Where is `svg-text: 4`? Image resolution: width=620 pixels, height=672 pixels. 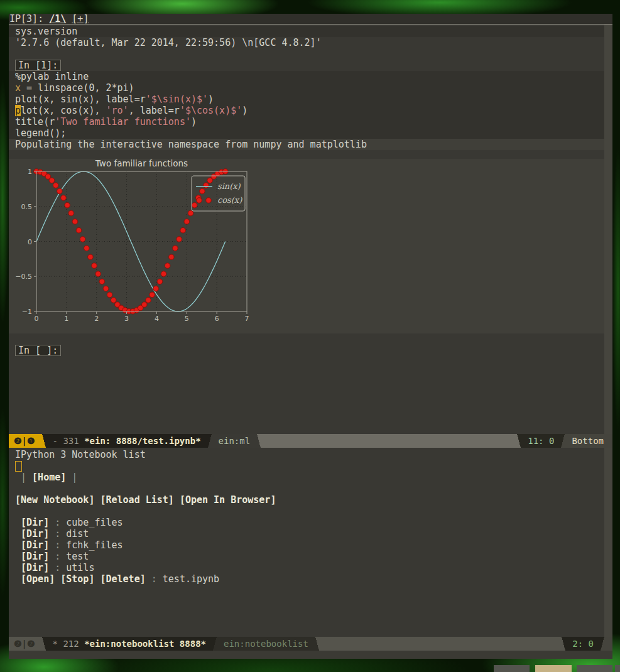
svg-text: 4 is located at coordinates (157, 319).